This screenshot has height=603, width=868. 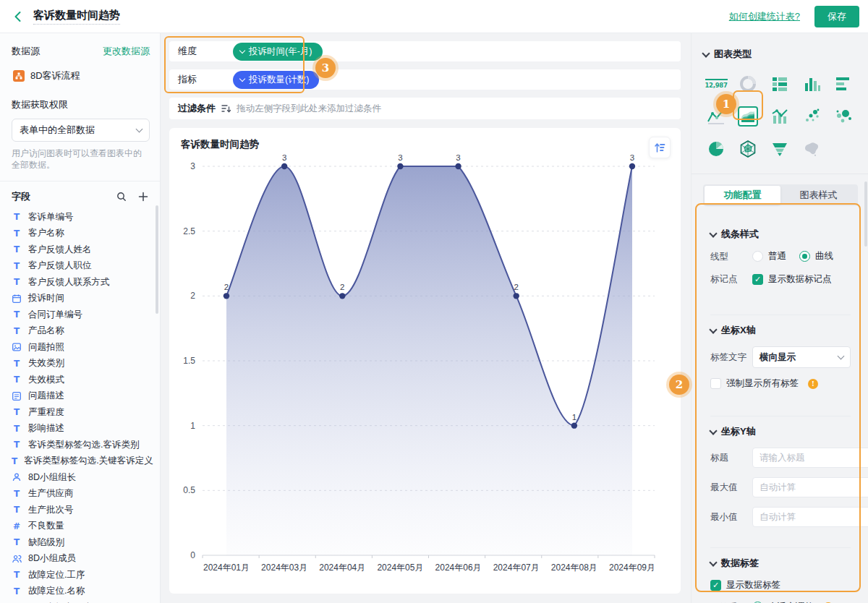 I want to click on field-item: T生产供应商, so click(x=81, y=495).